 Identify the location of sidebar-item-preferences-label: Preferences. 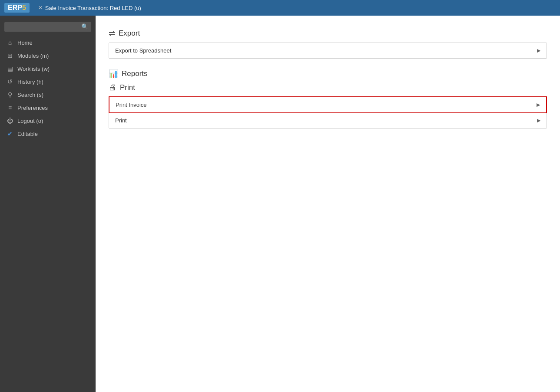
(33, 108).